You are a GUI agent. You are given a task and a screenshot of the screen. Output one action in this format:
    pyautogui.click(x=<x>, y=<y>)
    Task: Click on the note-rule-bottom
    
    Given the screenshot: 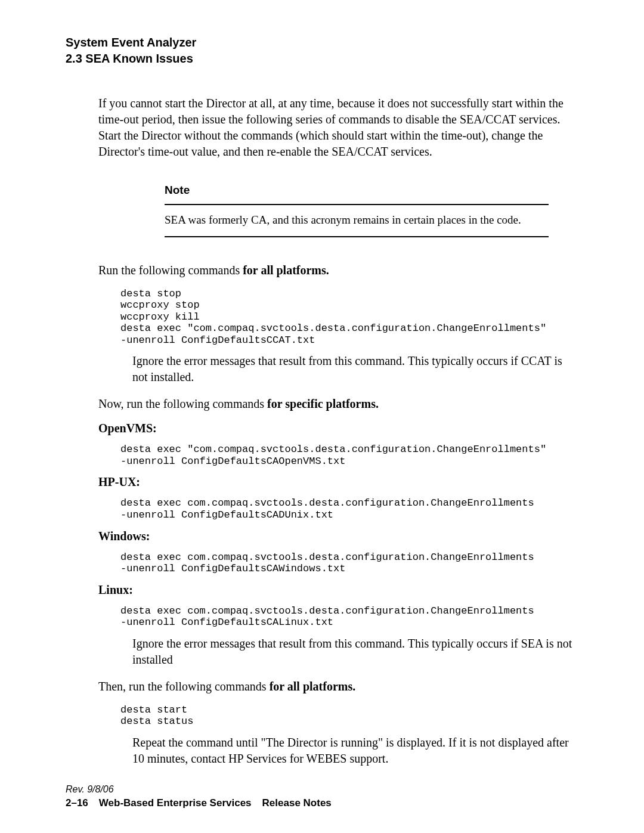 What is the action you would take?
    pyautogui.click(x=357, y=237)
    